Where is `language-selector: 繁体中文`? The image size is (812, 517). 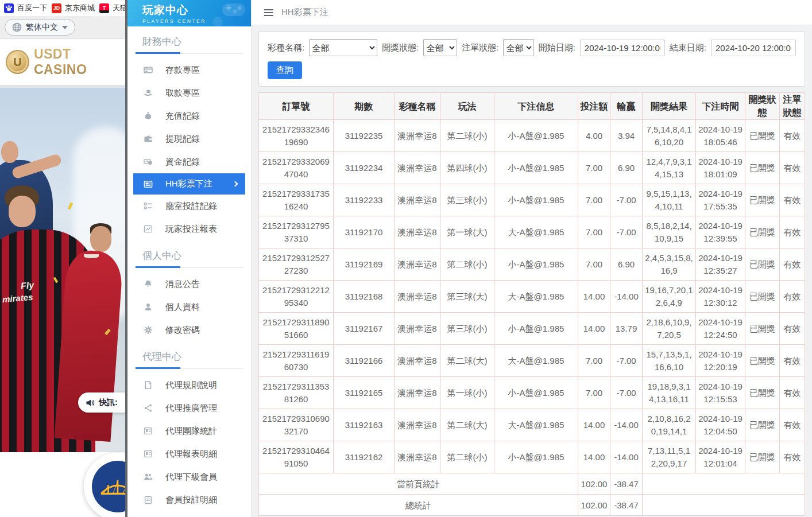
language-selector: 繁体中文 is located at coordinates (40, 28).